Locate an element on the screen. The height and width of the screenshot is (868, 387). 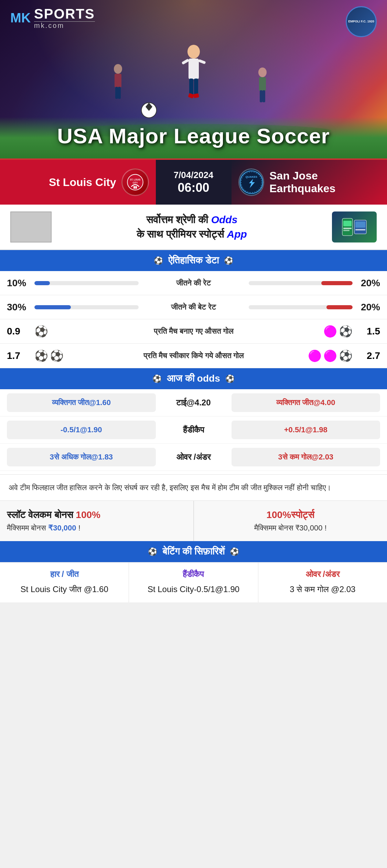
rec-columns-row: हार / जीत St Louis City जीत @1.60 हैंडीक… is located at coordinates (193, 582).